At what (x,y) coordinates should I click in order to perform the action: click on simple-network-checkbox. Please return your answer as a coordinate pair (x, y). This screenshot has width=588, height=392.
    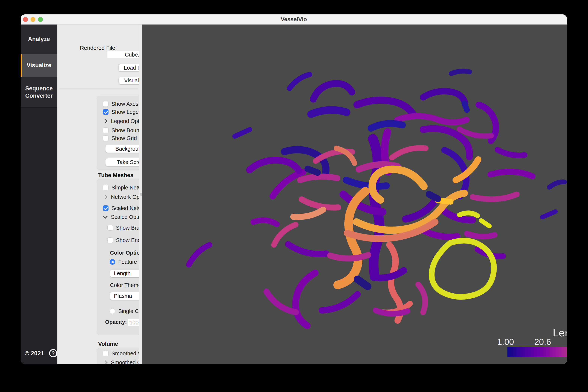
    Looking at the image, I should click on (106, 188).